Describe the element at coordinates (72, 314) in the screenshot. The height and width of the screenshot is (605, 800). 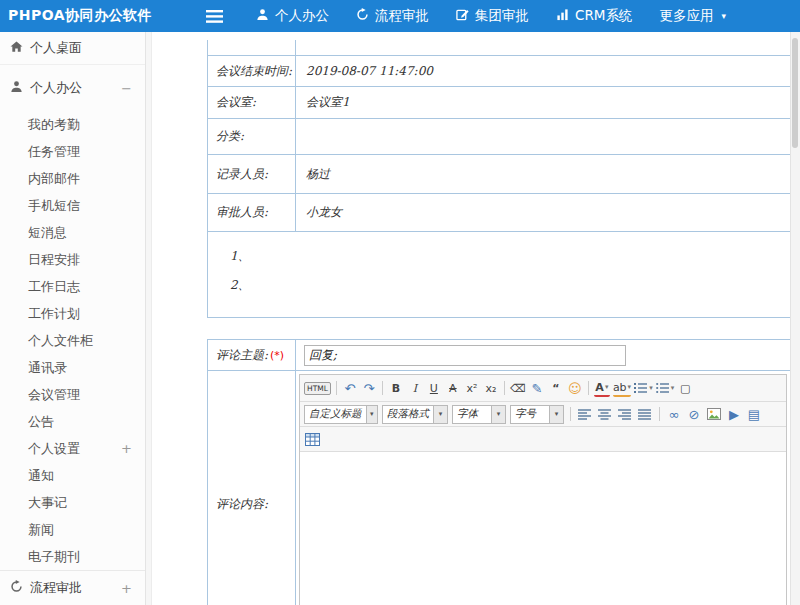
I see `sidebar-item-work-plan: 工作计划` at that location.